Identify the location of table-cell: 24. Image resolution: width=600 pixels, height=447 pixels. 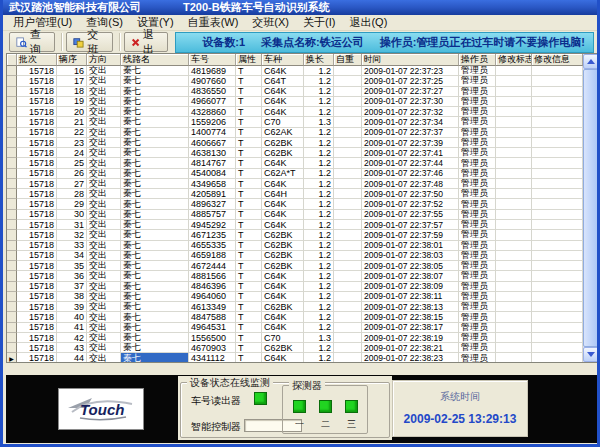
(72, 153).